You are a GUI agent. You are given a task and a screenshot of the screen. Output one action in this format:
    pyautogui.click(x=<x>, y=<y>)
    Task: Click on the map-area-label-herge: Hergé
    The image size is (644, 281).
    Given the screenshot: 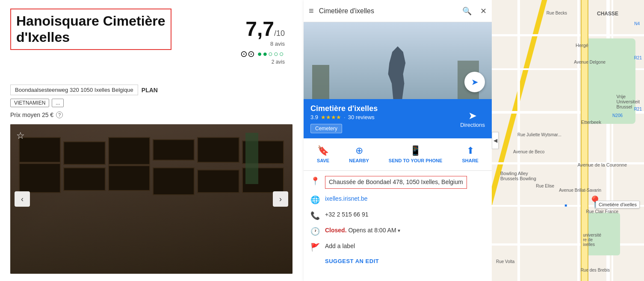 What is the action you would take?
    pyautogui.click(x=582, y=45)
    